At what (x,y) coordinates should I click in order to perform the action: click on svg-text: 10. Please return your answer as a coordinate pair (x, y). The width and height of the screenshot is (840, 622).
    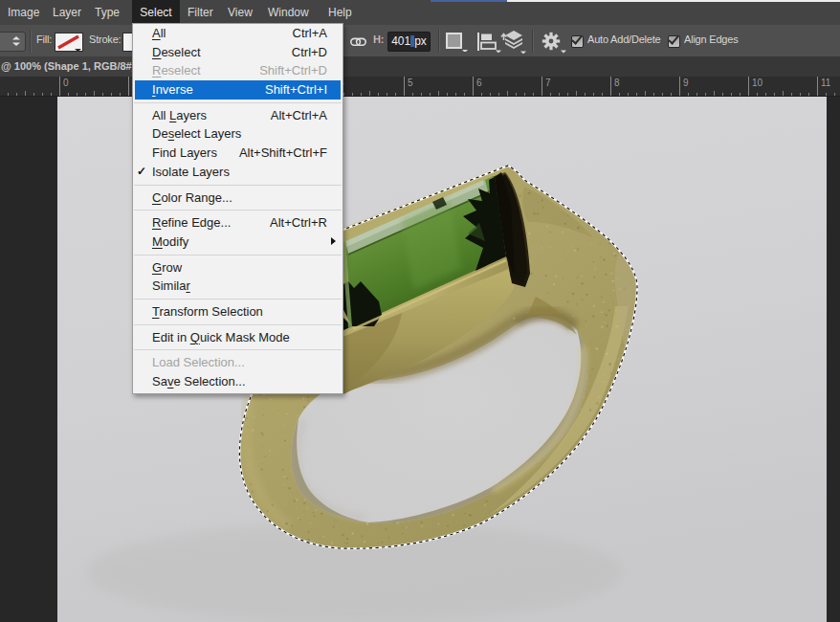
    Looking at the image, I should click on (758, 82).